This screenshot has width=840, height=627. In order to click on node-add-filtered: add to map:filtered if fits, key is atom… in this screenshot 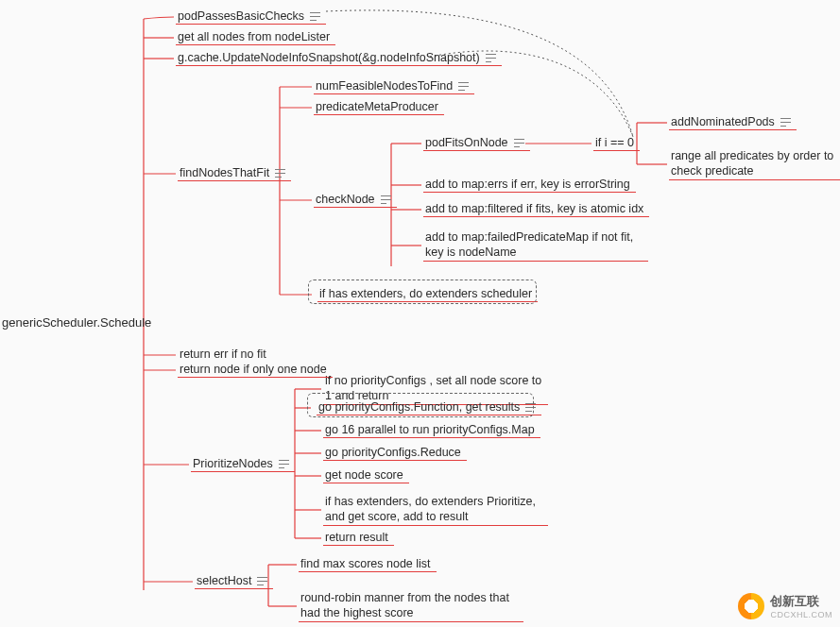, I will do `click(537, 209)`.